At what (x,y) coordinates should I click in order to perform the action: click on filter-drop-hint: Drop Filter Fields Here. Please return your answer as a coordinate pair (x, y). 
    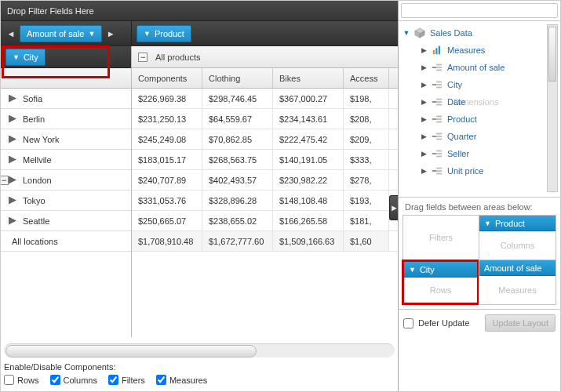
    Looking at the image, I should click on (199, 11).